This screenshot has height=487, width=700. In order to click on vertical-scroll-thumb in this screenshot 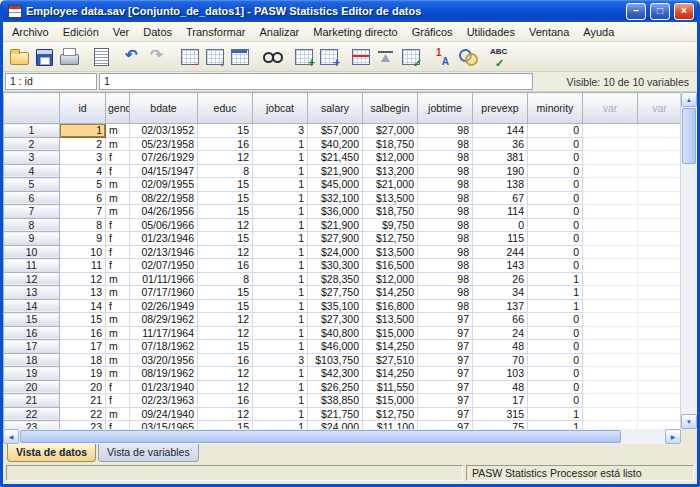, I will do `click(689, 136)`.